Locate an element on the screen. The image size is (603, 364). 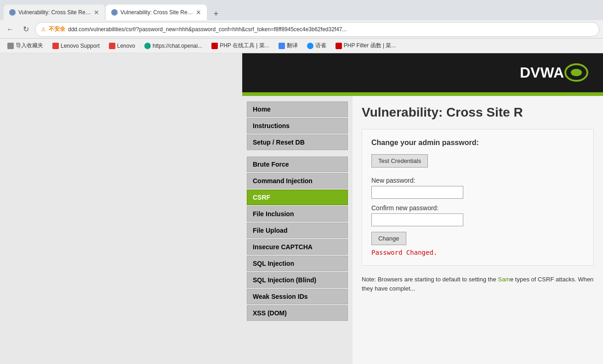
bookmark-import-label: 导入收藏夹 is located at coordinates (29, 46).